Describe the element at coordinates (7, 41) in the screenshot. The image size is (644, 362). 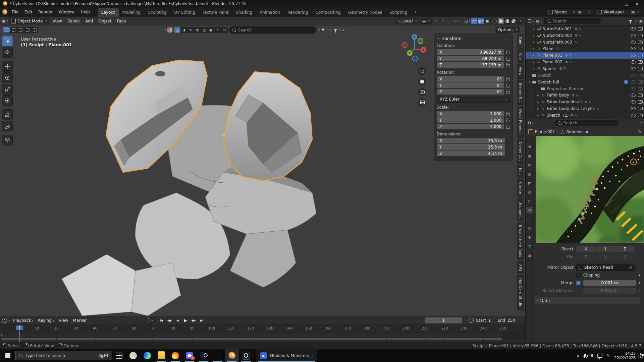
I see `select-box-tool` at that location.